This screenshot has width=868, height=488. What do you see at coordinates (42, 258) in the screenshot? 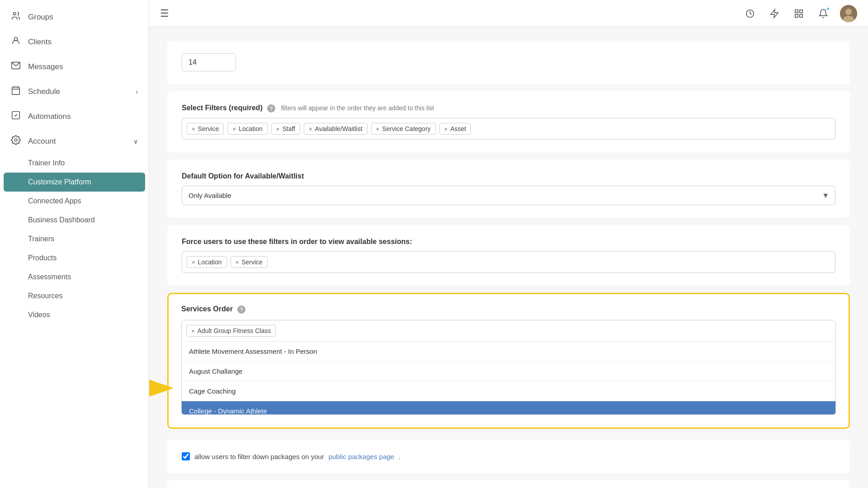
I see `sidebar-sub-item-label: Products` at bounding box center [42, 258].